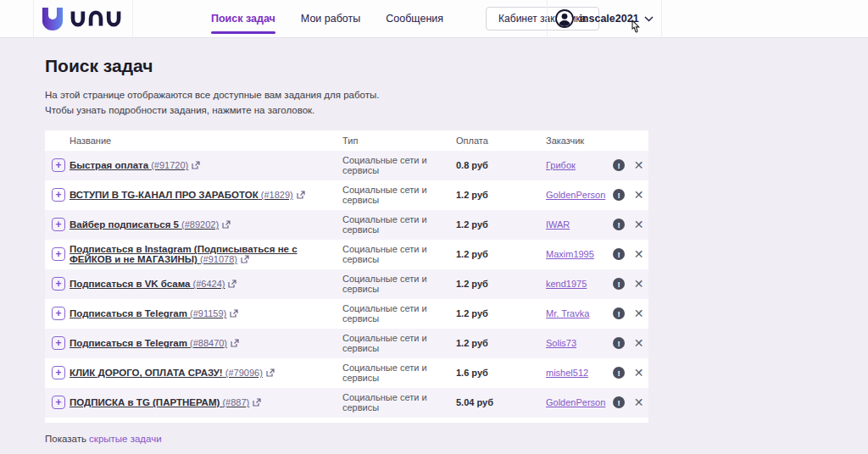 The height and width of the screenshot is (454, 868). Describe the element at coordinates (347, 403) in the screenshot. I see `table-row: + ПОДПИСКА в TG (ПАРТНЕРАМ) (#887) Социа…` at that location.